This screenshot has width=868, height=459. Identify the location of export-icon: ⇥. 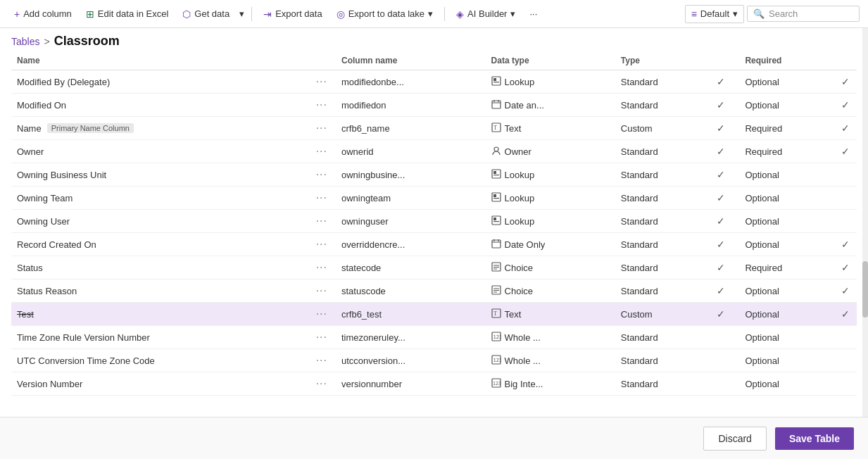
(268, 14).